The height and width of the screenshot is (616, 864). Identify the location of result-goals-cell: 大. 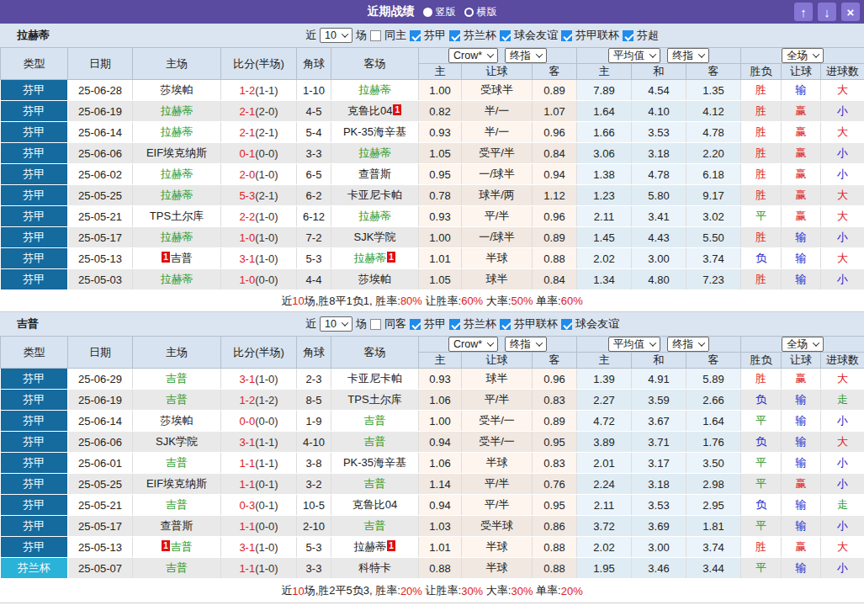
(843, 91).